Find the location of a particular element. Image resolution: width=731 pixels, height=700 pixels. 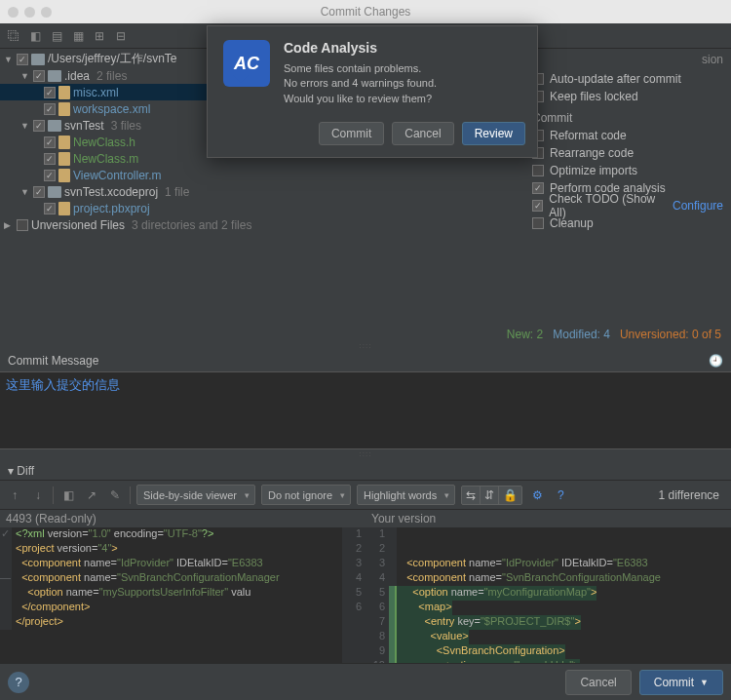

option-label: Rearrange code is located at coordinates (592, 153).